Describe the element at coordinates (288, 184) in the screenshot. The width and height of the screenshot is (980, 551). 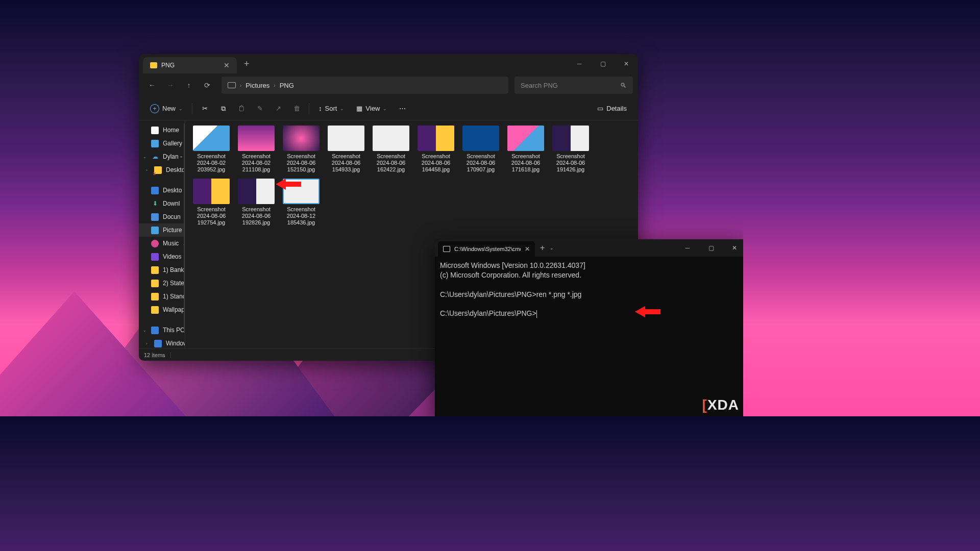
I see `annotation-arrow` at that location.